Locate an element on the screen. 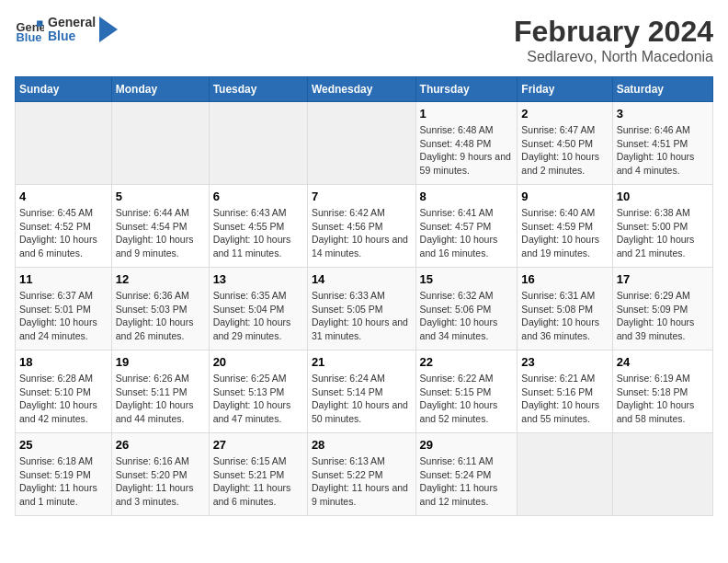 This screenshot has height=563, width=728. day-number: 6 is located at coordinates (258, 197).